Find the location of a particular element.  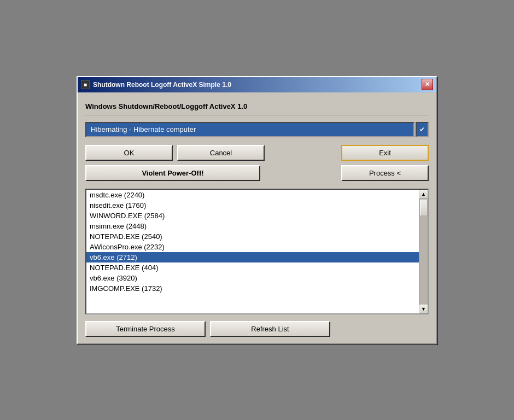

app-icon: ■ is located at coordinates (85, 85).